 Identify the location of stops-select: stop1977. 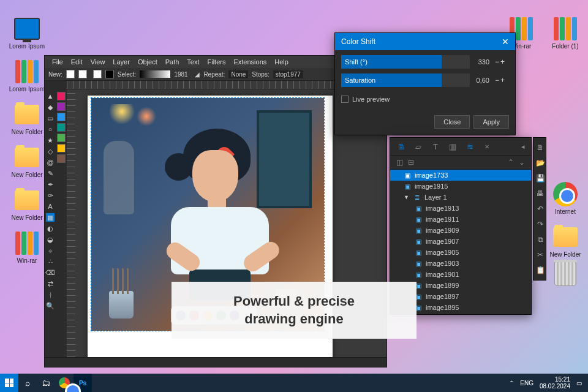
(288, 75).